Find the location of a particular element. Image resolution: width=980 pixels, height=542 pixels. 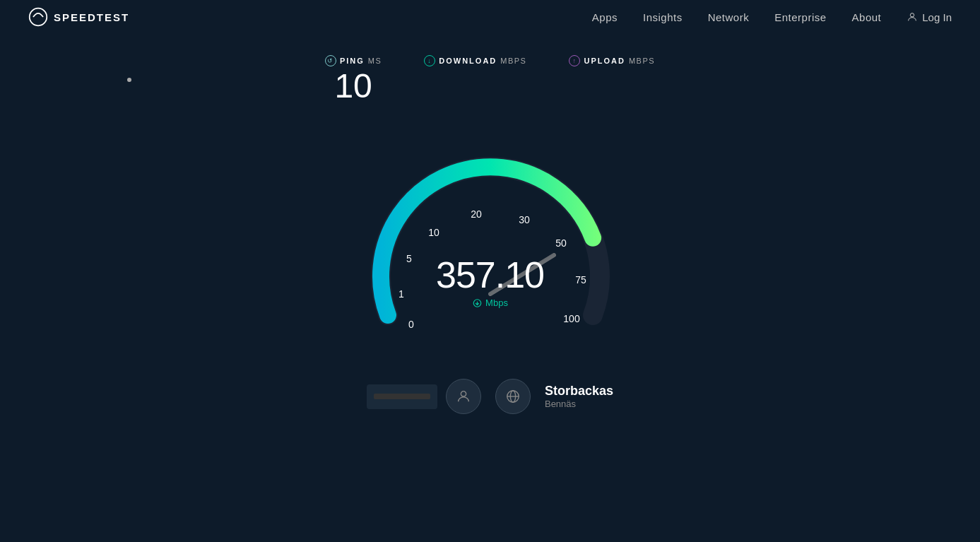

logo-text: SPEEDTEST is located at coordinates (92, 17).